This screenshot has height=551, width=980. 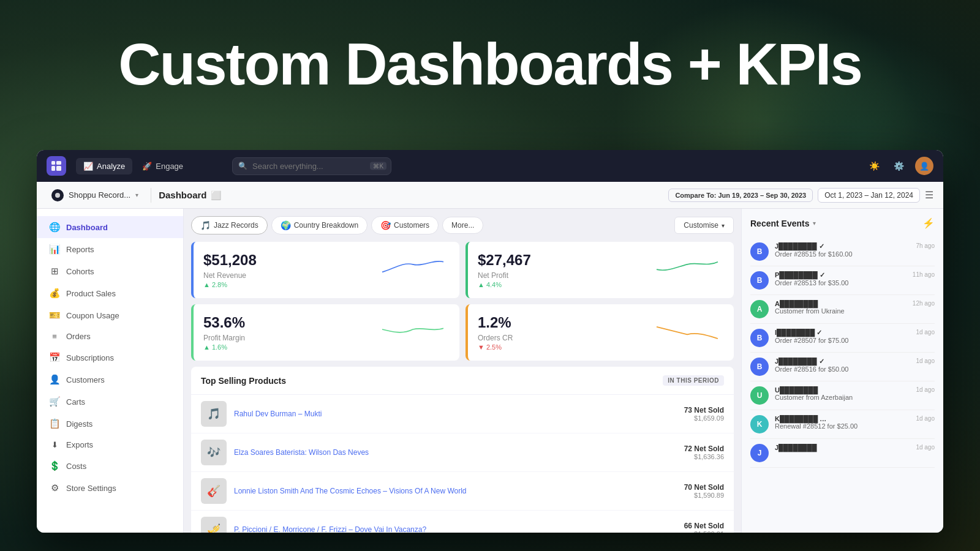 I want to click on reports-icon: 📊, so click(x=55, y=249).